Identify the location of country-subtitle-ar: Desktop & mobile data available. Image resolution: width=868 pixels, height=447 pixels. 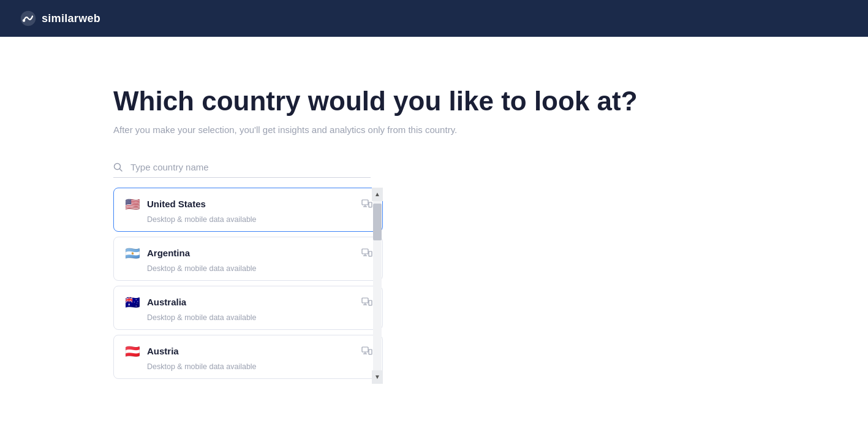
(260, 269).